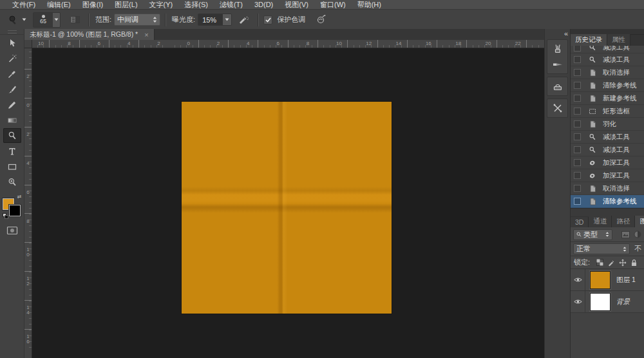 This screenshot has height=358, width=644. What do you see at coordinates (75, 19) in the screenshot?
I see `toggle-brush-panel-icon` at bounding box center [75, 19].